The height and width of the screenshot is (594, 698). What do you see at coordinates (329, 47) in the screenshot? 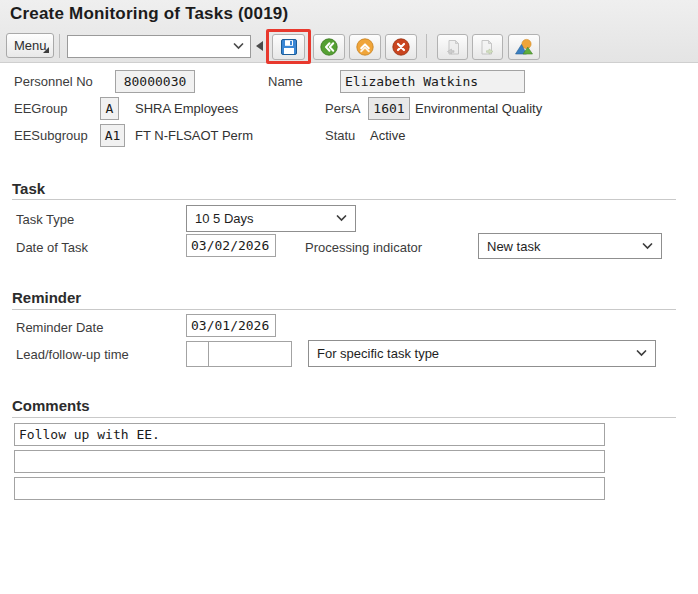
I see `back-icon` at bounding box center [329, 47].